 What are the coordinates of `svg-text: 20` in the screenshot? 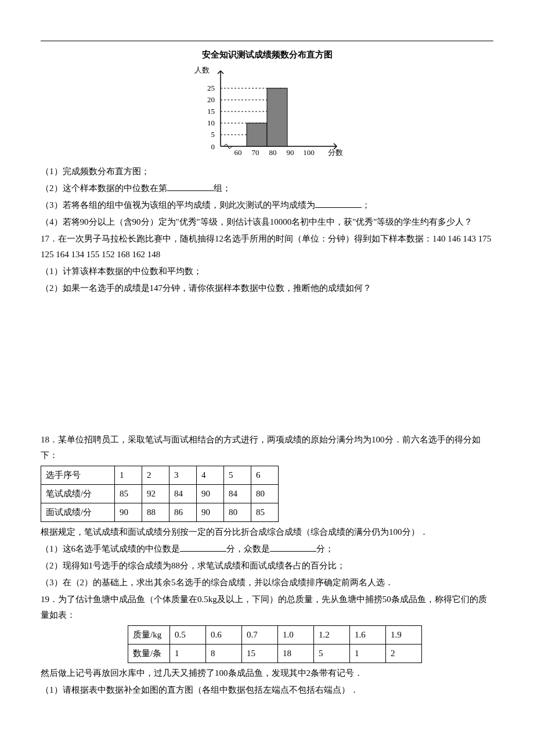 It's located at (211, 100).